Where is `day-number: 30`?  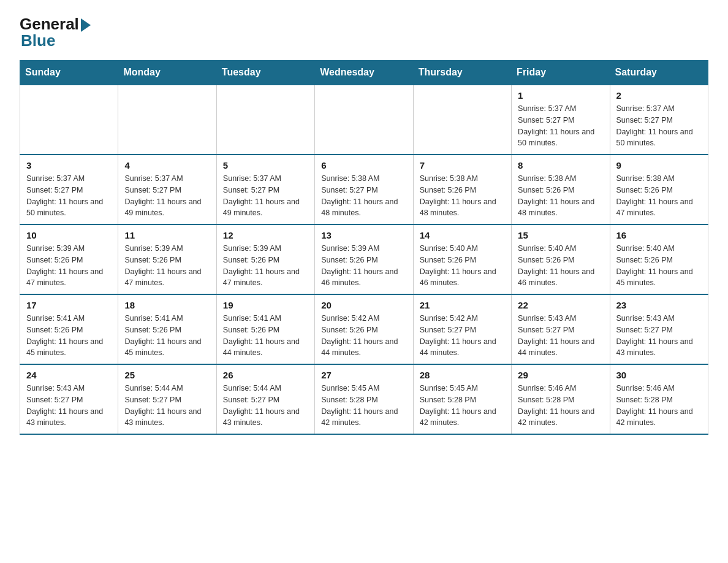 day-number: 30 is located at coordinates (659, 375).